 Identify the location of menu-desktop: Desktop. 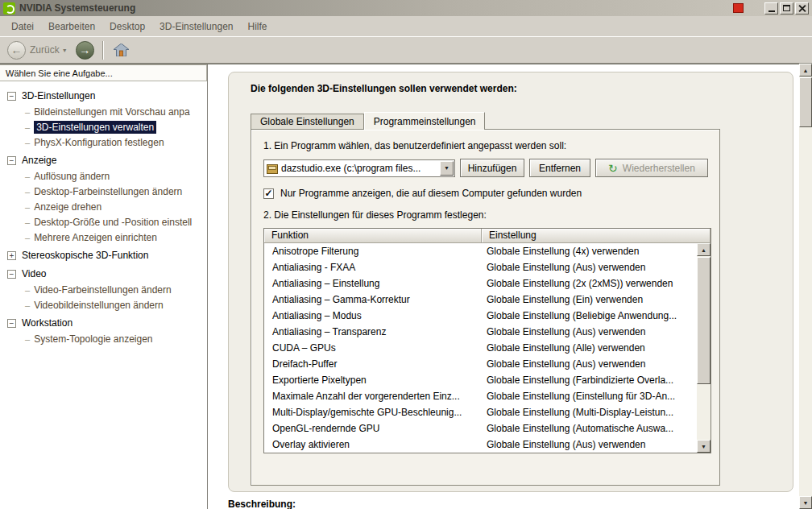
(127, 27).